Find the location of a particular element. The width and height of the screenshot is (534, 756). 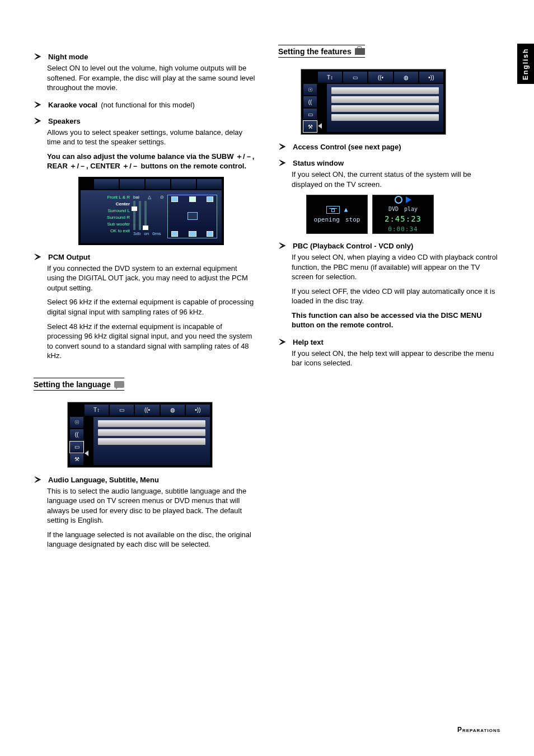

row-label: Center is located at coordinates (107, 204).